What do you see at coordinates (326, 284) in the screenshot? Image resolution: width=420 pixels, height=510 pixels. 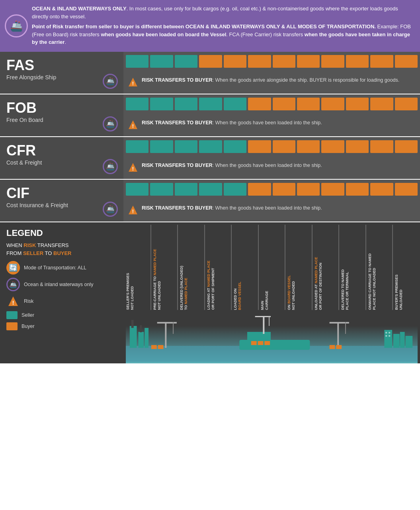 I see `col-label-7: UNLOADED AT NAMED PLACEOR PORT OF DESTIN…` at bounding box center [326, 284].